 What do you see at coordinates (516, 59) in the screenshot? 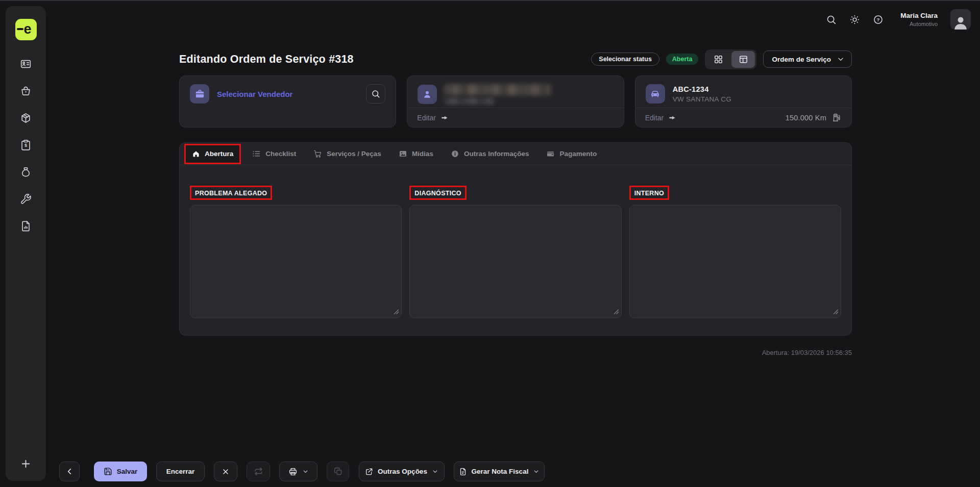
I see `page-head: Editando Ordem de Serviço #318 Seleciona…` at bounding box center [516, 59].